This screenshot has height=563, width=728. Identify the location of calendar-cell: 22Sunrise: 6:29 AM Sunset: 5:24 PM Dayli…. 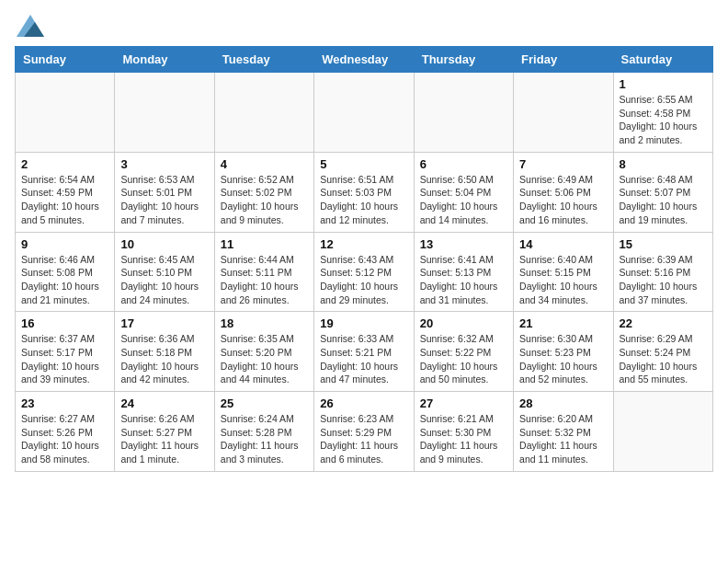
(663, 351).